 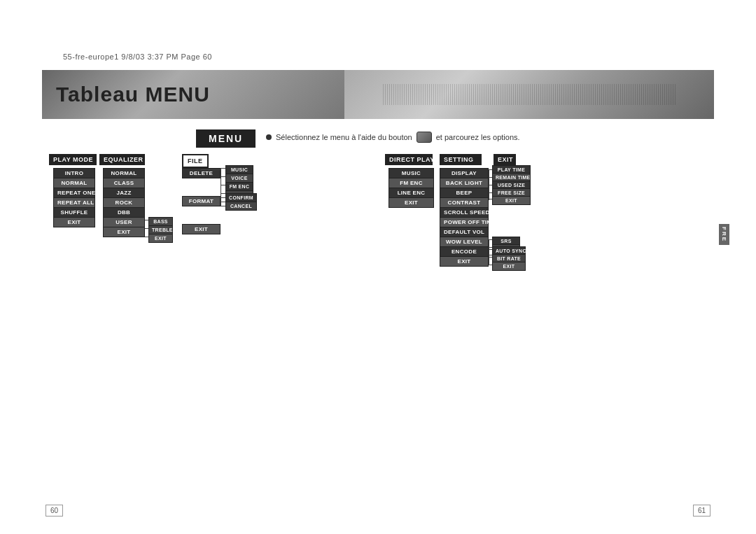 What do you see at coordinates (412, 203) in the screenshot?
I see `dp-exit: EXIT` at bounding box center [412, 203].